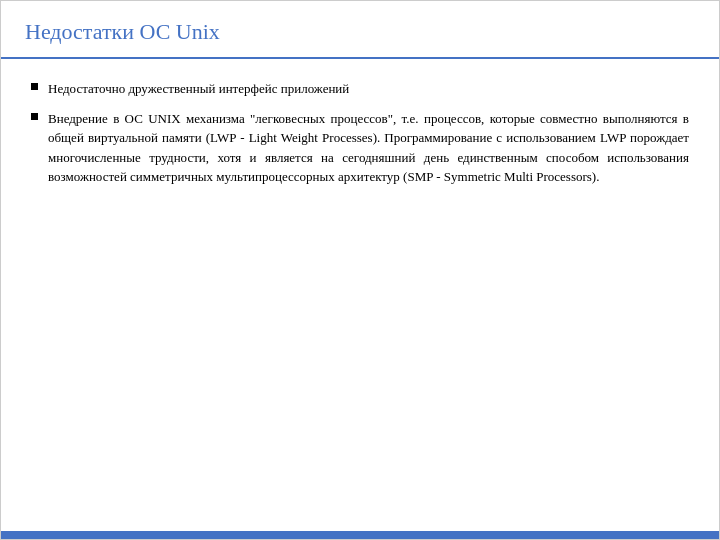  I want to click on slide-header: Недостатки ОС Unix, so click(360, 30).